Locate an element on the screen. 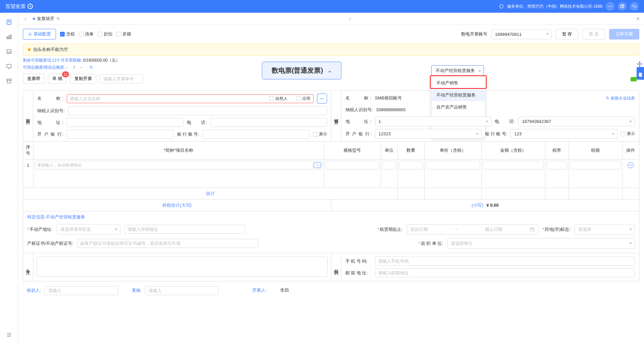 Image resolution: width=644 pixels, height=345 pixels. app-header: 百望发票 服务单位: 阿里巴巴（中国）网络技术有限公司-1688 — is located at coordinates (322, 6).